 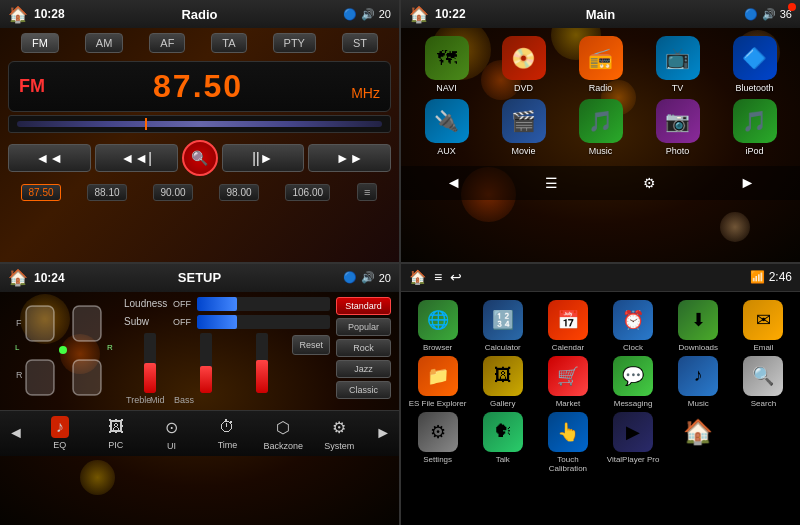 What do you see at coordinates (698, 442) in the screenshot?
I see `android-home-shortcut: 🏠` at bounding box center [698, 442].